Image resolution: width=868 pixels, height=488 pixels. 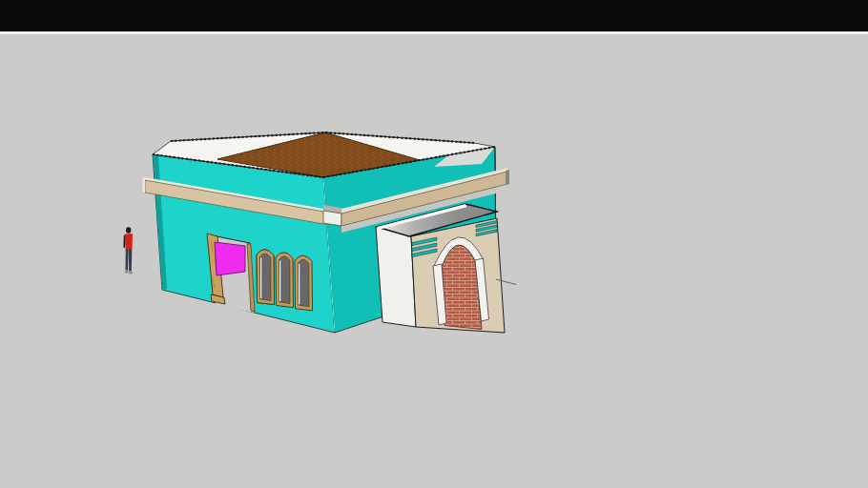 What do you see at coordinates (127, 272) in the screenshot?
I see `person-foot-left` at bounding box center [127, 272].